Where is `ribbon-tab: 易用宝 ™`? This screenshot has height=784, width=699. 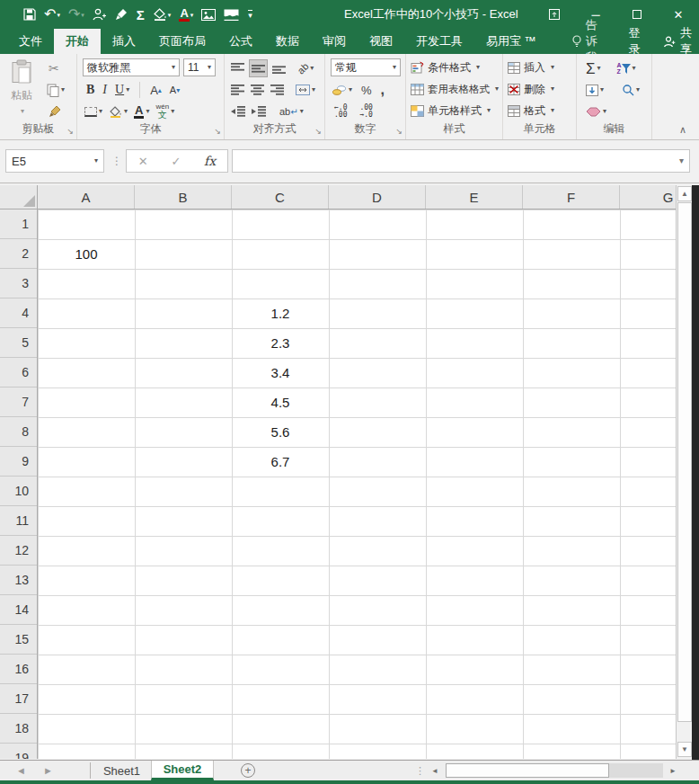
ribbon-tab: 易用宝 ™ is located at coordinates (511, 41).